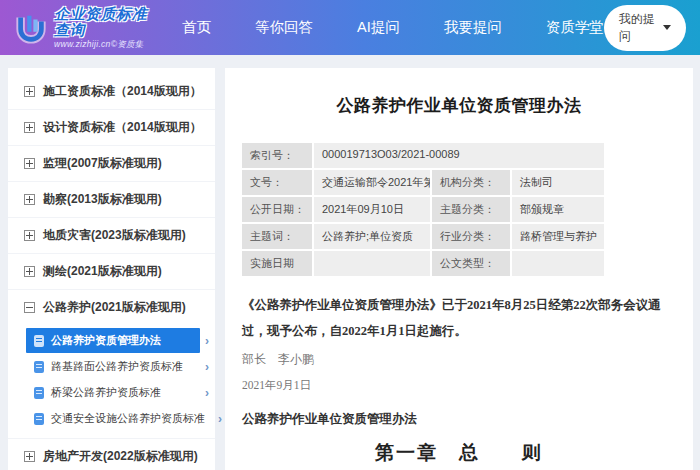  I want to click on sidebar-item-real-estate: 房地产开发(2022版标准现用), so click(112, 454).